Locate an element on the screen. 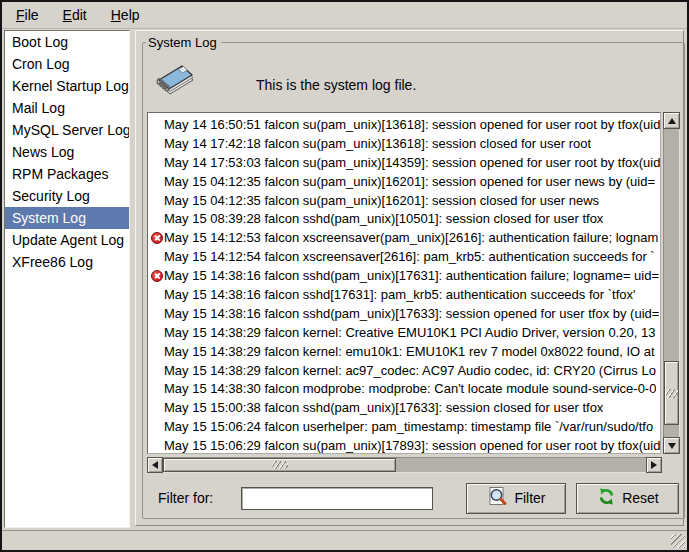 This screenshot has height=552, width=689. filter-row: Filter for: Filter is located at coordinates (418, 498).